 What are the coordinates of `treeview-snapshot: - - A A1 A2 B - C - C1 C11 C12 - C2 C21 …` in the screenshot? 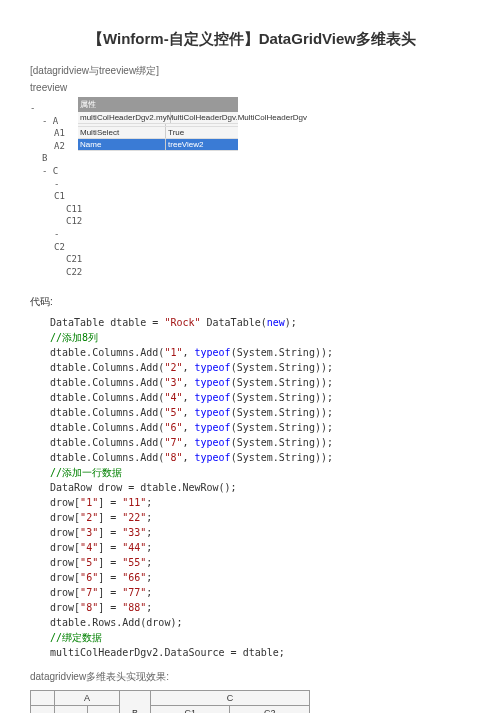 It's located at (50, 190).